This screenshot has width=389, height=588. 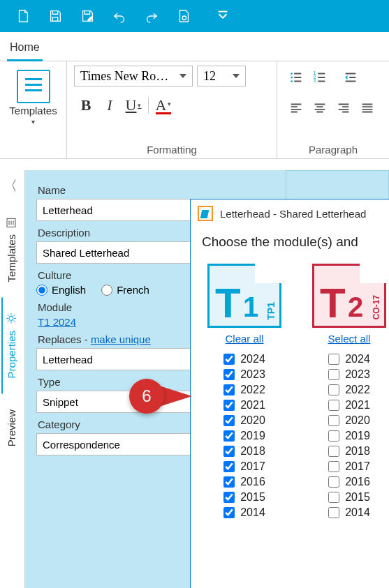 What do you see at coordinates (34, 121) in the screenshot?
I see `chevron-down-icon: ▾` at bounding box center [34, 121].